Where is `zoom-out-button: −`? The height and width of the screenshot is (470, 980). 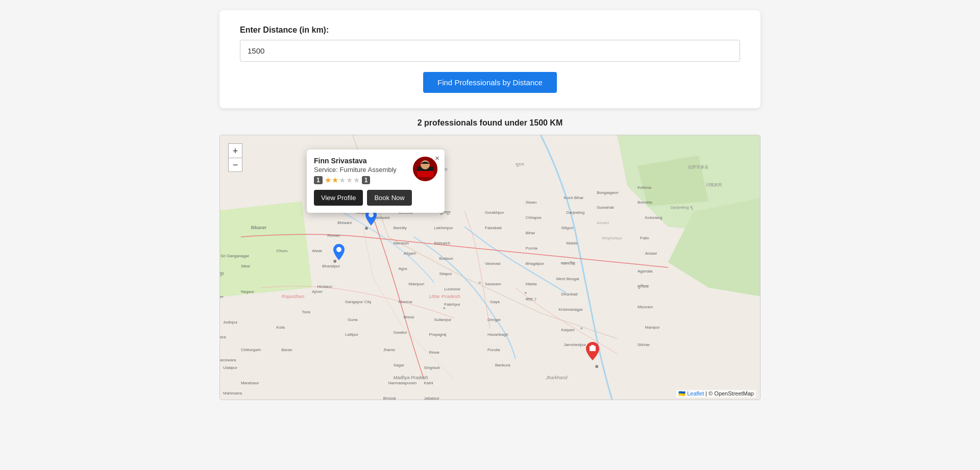
zoom-out-button: − is located at coordinates (235, 165).